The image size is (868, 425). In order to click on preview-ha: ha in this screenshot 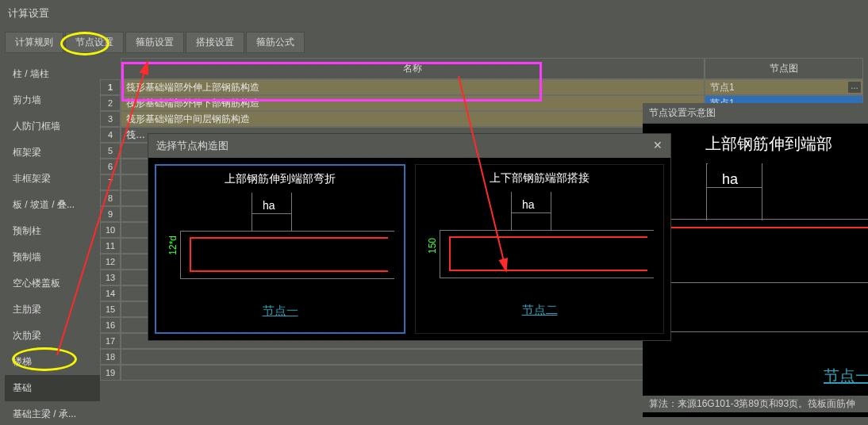, I will do `click(730, 179)`.